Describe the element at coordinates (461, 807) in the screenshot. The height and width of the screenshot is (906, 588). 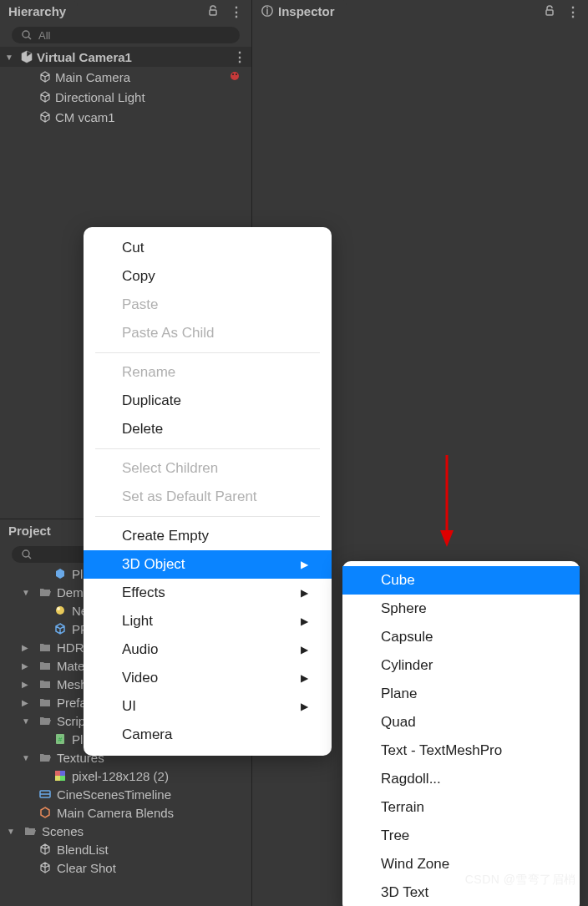
I see `submenu-item-terrain: Terrain` at that location.